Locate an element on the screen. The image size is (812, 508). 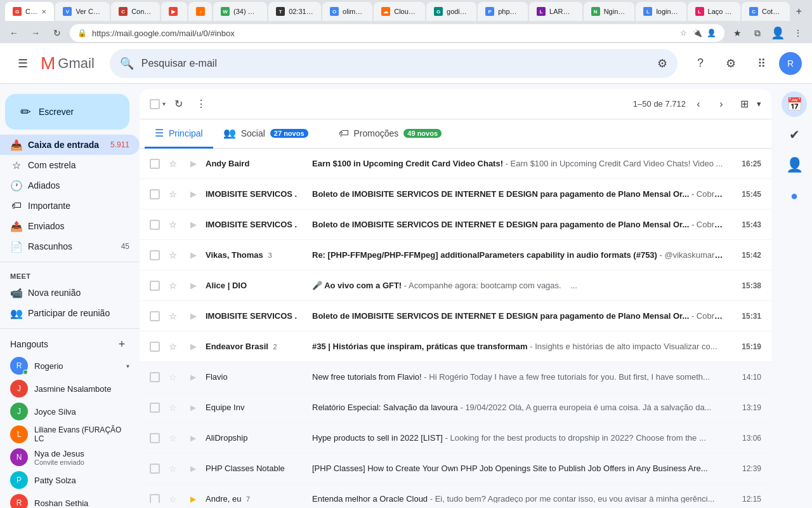
search-input: Pesquisar e-mail is located at coordinates (396, 64).